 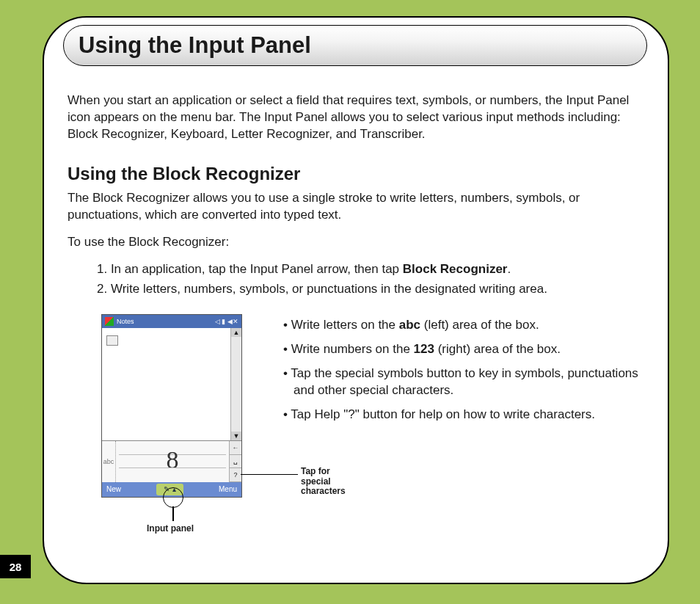 What do you see at coordinates (172, 406) in the screenshot?
I see `pda-device: Notes ◁ ▮ ◀✕ ▲ ▼ abc` at bounding box center [172, 406].